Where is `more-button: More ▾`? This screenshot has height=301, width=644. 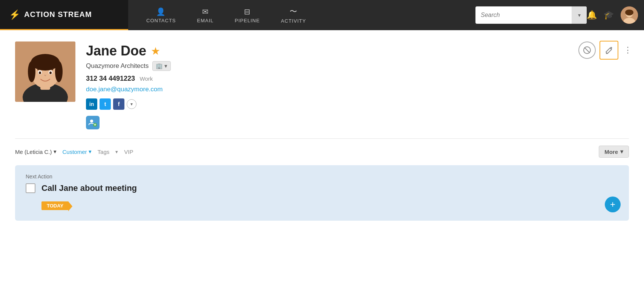 more-button: More ▾ is located at coordinates (614, 152).